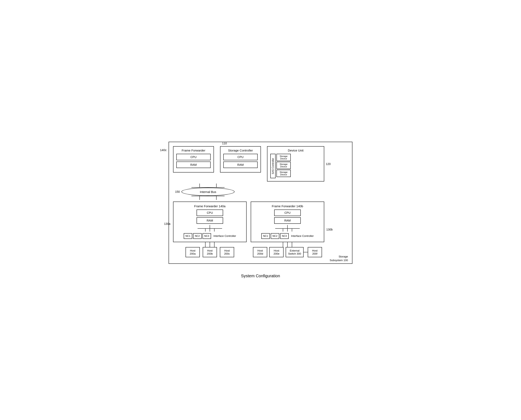 The width and height of the screenshot is (521, 420). Describe the element at coordinates (260, 276) in the screenshot. I see `diagram-caption: System Configuration` at that location.